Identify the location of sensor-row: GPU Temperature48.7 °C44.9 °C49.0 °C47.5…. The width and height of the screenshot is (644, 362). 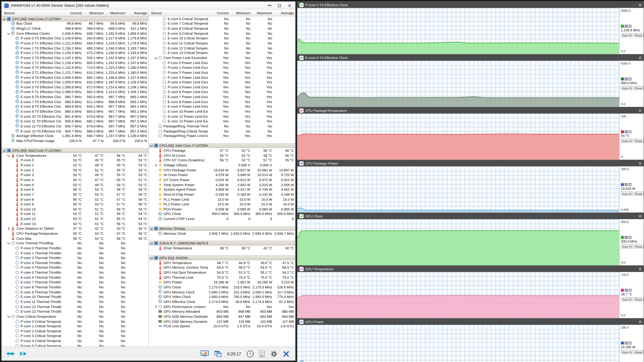
(222, 263).